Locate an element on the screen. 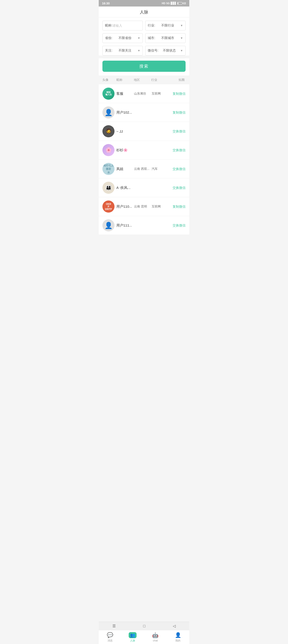 This screenshot has height=644, width=288. table-row: 👤 用户102... 复制微信 is located at coordinates (144, 112).